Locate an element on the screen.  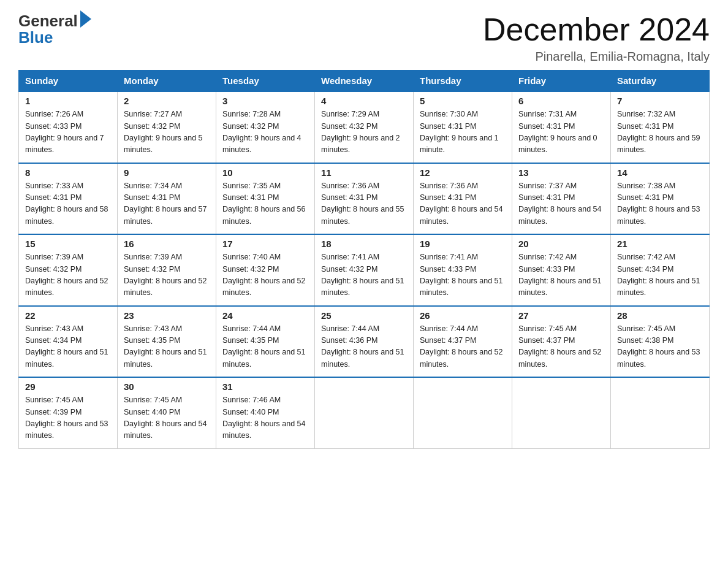
location-subtitle: Pinarella, Emilia-Romagna, Italy is located at coordinates (596, 56).